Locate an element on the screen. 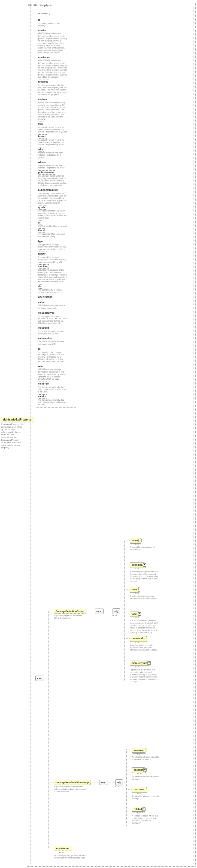  schema-element-desc: A link to an item or a web resource whic… is located at coordinates (144, 648).